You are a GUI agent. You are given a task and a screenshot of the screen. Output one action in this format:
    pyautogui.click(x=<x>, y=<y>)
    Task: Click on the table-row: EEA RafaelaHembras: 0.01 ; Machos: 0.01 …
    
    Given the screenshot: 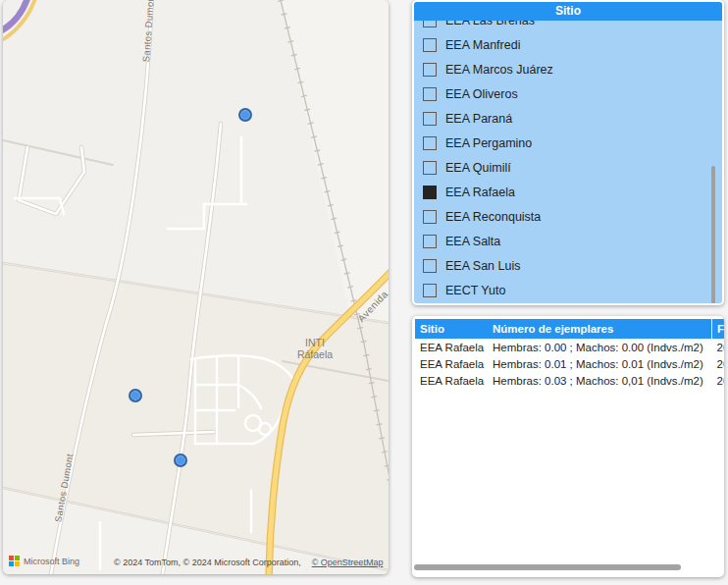 What is the action you would take?
    pyautogui.click(x=569, y=363)
    